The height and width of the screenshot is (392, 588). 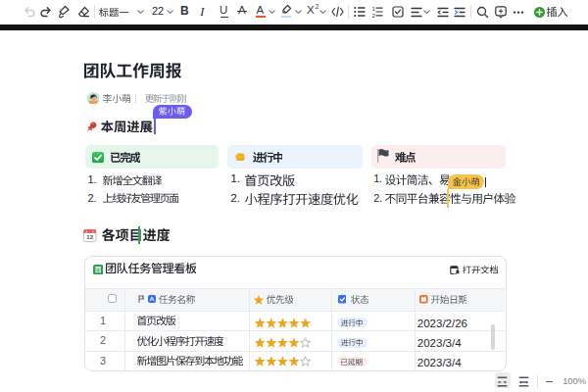 What do you see at coordinates (374, 16) in the screenshot?
I see `svg-text: 2` at bounding box center [374, 16].